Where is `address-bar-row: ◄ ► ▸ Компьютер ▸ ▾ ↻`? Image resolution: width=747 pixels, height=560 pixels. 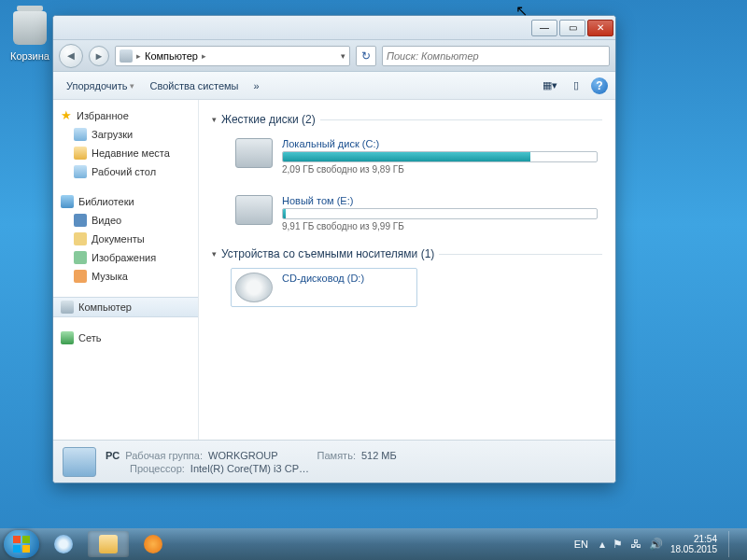 address-bar-row: ◄ ► ▸ Компьютер ▸ ▾ ↻ is located at coordinates (334, 56).